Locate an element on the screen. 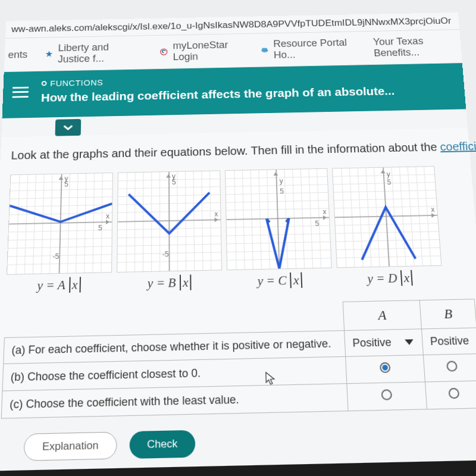  graph-cell-c: 55 yx y = C x is located at coordinates (278, 229).